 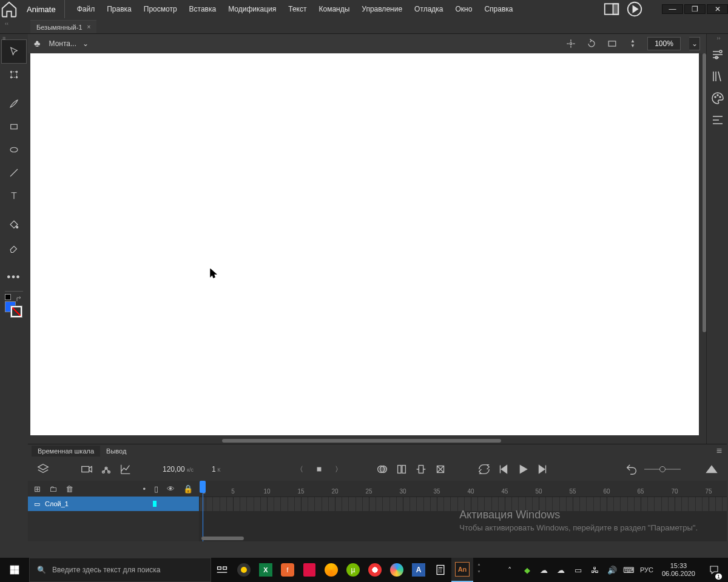 I want to click on eraser-tool, so click(x=14, y=248).